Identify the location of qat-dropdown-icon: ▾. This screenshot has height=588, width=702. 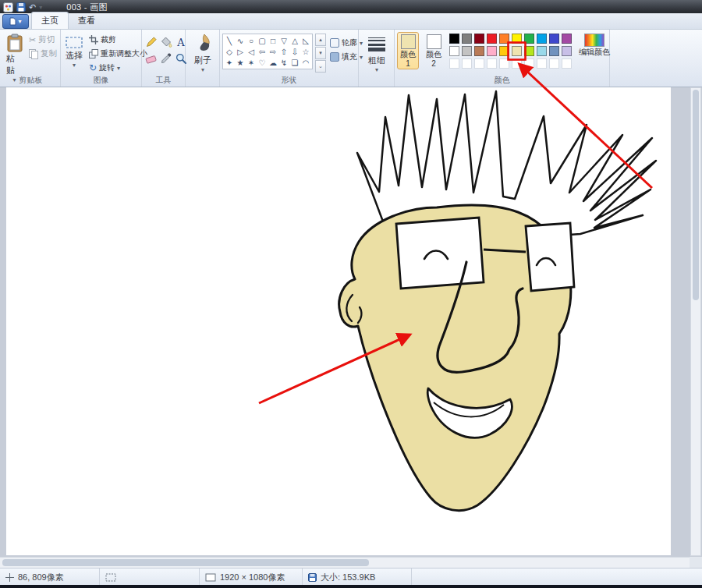
(41, 8).